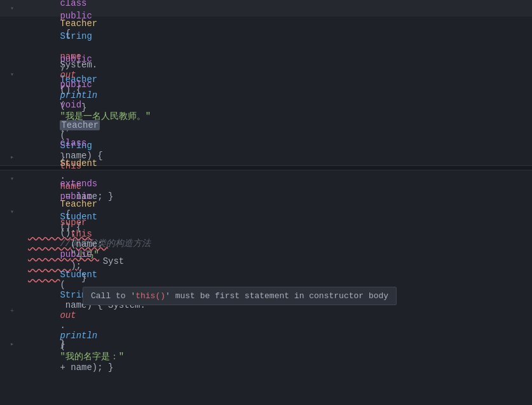 This screenshot has width=532, height=405. Describe the element at coordinates (12, 312) in the screenshot. I see `fold-icon-20: +` at that location.